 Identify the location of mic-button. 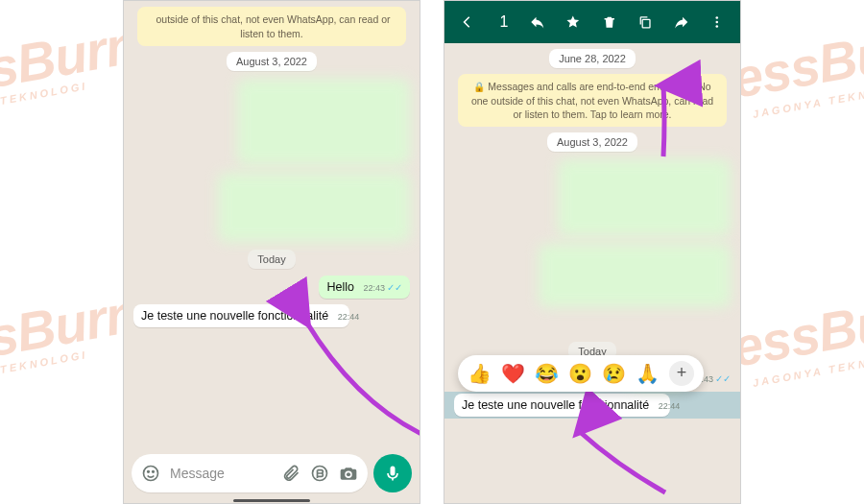
(393, 473).